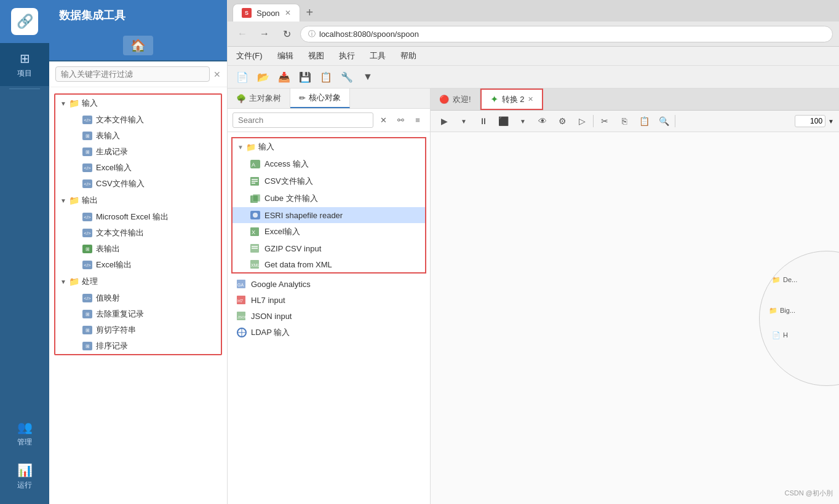 This screenshot has width=839, height=504. I want to click on canvas-paste-button: 📋, so click(644, 121).